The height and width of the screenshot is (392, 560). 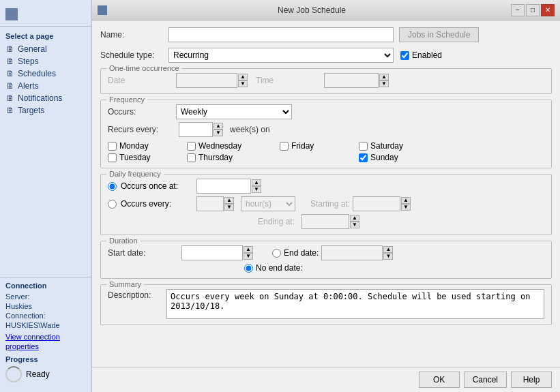 I want to click on every-up-btn: ▲, so click(x=229, y=200).